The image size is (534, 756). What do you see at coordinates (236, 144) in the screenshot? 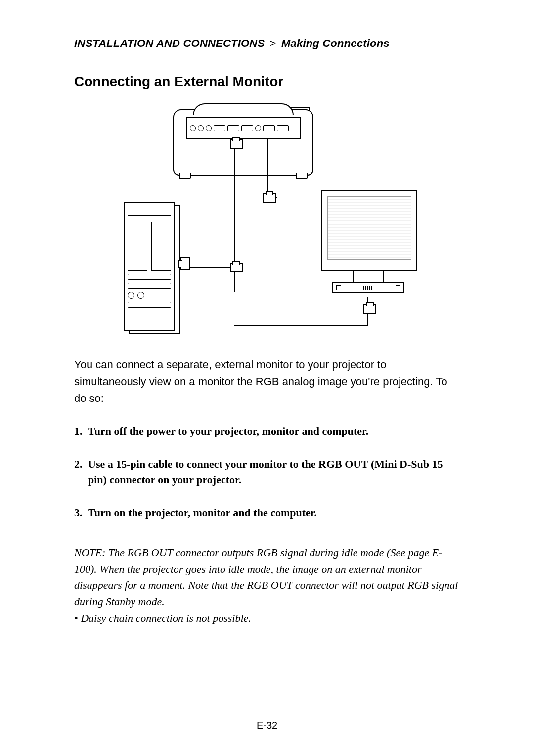
I see `vga-connector-projector` at bounding box center [236, 144].